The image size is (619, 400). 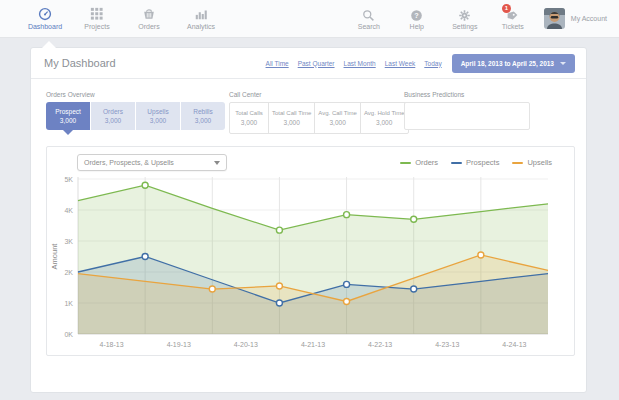 I want to click on chart-header: Orders, Prospects, & Upsells OrdersProsp…, so click(x=310, y=160).